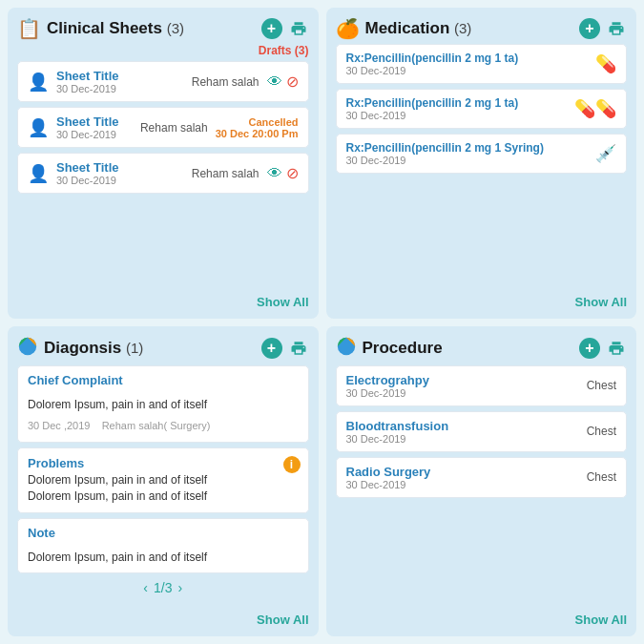 This screenshot has width=644, height=644. What do you see at coordinates (120, 89) in the screenshot?
I see `sheet-date-1: 30 Dec-2019` at bounding box center [120, 89].